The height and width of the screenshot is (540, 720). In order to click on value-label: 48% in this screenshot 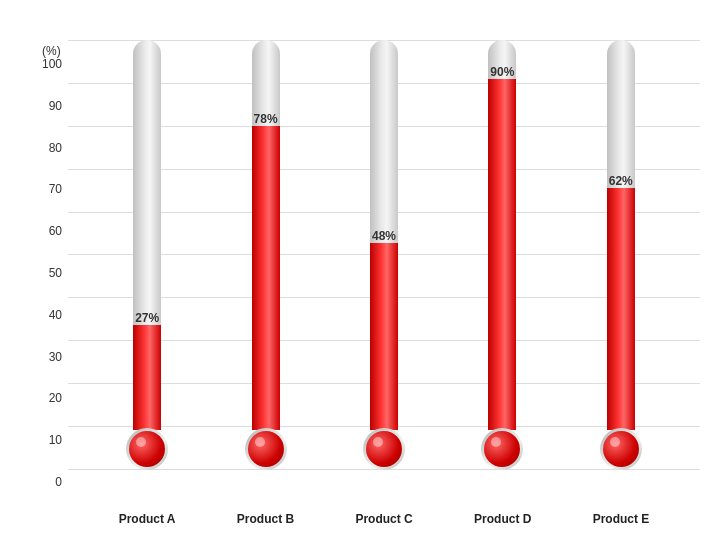, I will do `click(384, 236)`.